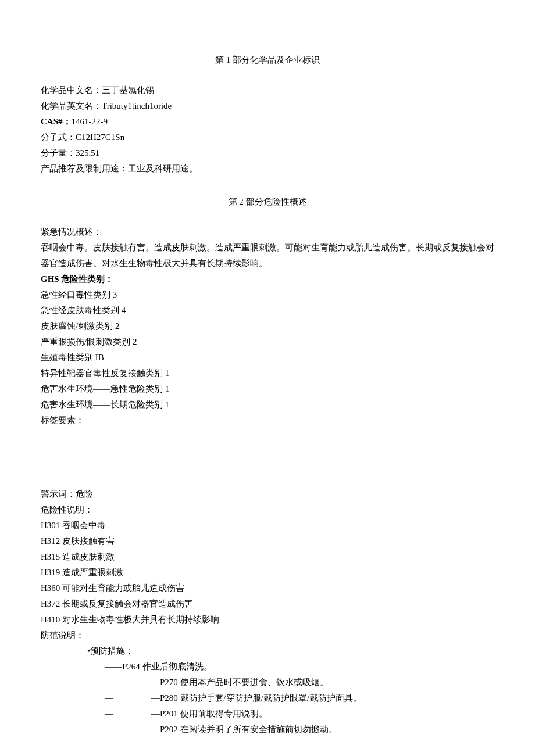 The height and width of the screenshot is (756, 535). Describe the element at coordinates (299, 714) in the screenshot. I see `prevention-item: — —P201 使用前取得专用说明。` at that location.